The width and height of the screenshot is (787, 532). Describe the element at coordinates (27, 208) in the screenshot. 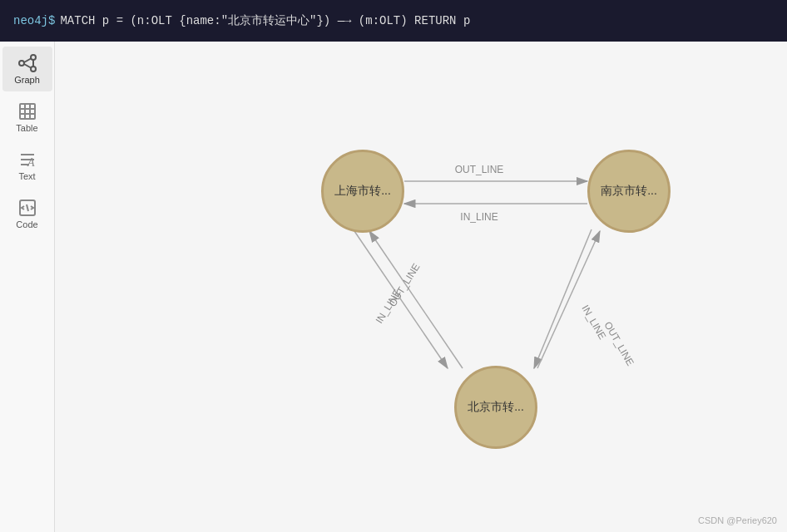

I see `code-icon` at that location.